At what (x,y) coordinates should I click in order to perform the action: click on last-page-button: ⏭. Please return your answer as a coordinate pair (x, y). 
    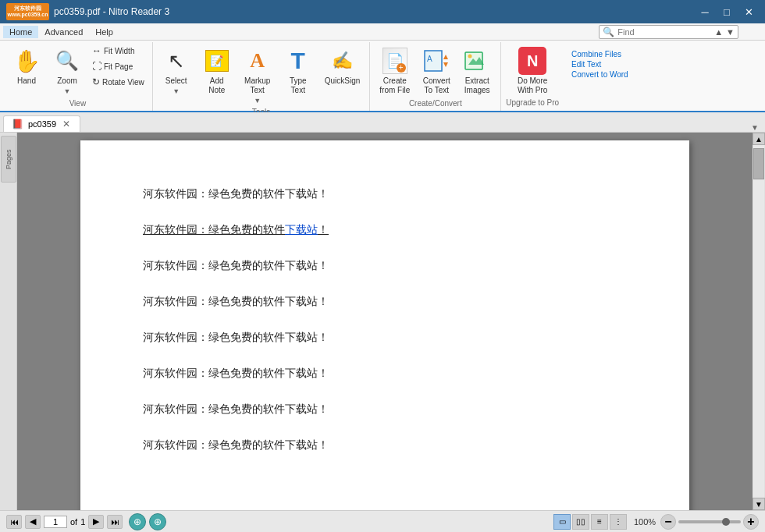
    Looking at the image, I should click on (115, 522).